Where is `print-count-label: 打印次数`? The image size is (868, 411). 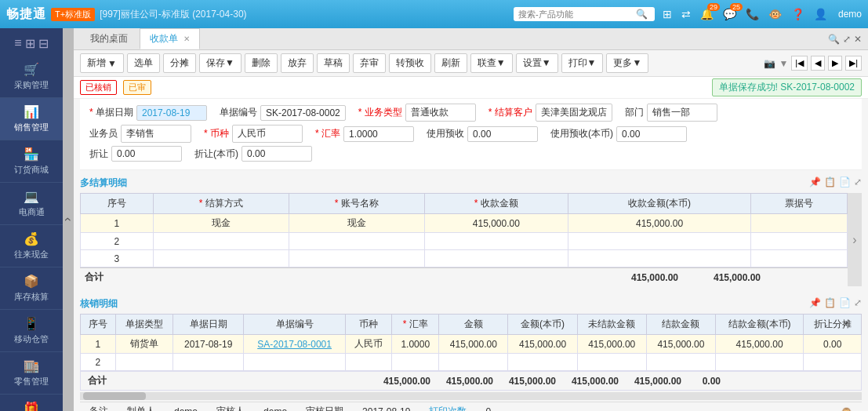 print-count-label: 打印次数 is located at coordinates (448, 408).